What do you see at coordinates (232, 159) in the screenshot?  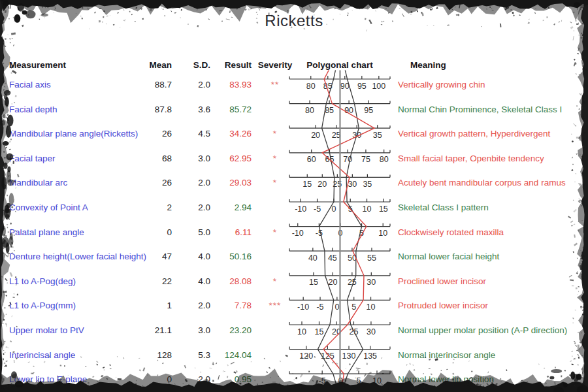 I see `result-value: 62.95` at bounding box center [232, 159].